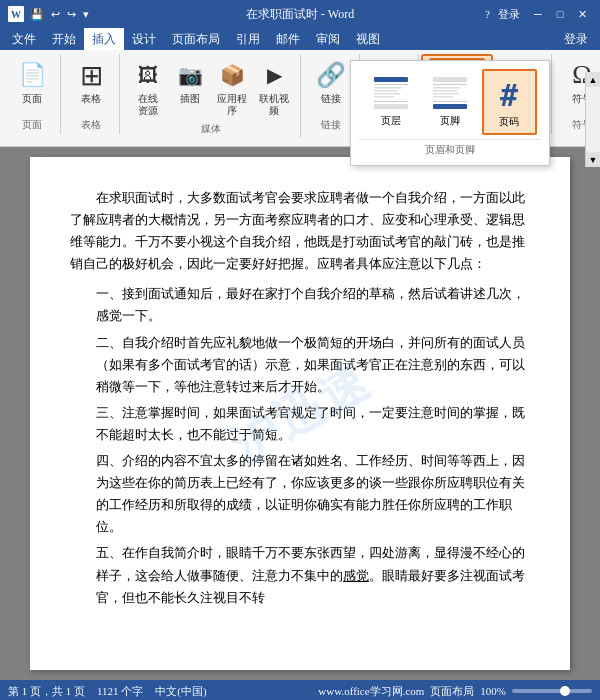  What do you see at coordinates (509, 122) in the screenshot?
I see `pagenum-dropdown-label: 页码` at bounding box center [509, 122].